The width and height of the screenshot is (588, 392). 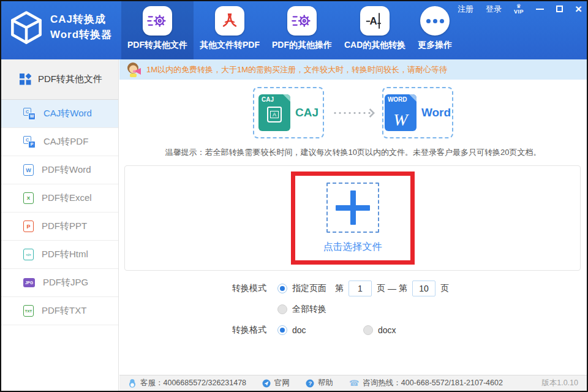 What do you see at coordinates (60, 80) in the screenshot?
I see `sidebar-header: PDF转其他文件` at bounding box center [60, 80].